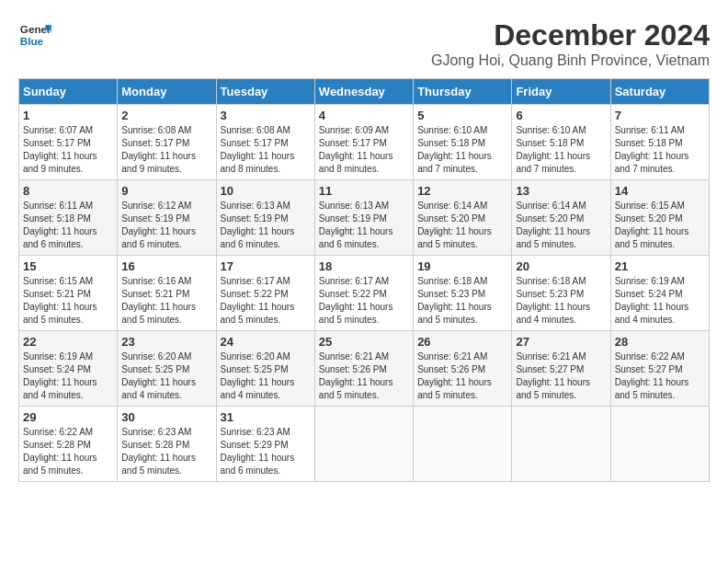 The height and width of the screenshot is (563, 728). I want to click on day-number: 9, so click(166, 191).